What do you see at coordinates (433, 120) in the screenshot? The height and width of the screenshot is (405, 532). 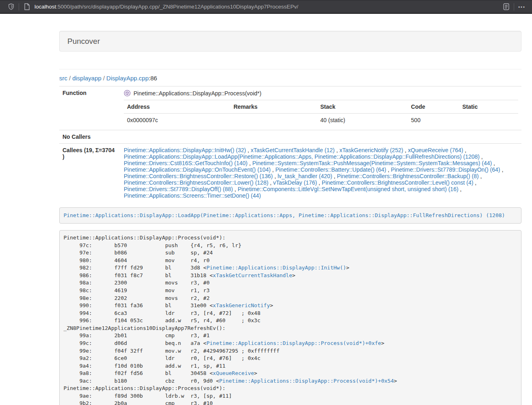 I see `cell-code: 500` at bounding box center [433, 120].